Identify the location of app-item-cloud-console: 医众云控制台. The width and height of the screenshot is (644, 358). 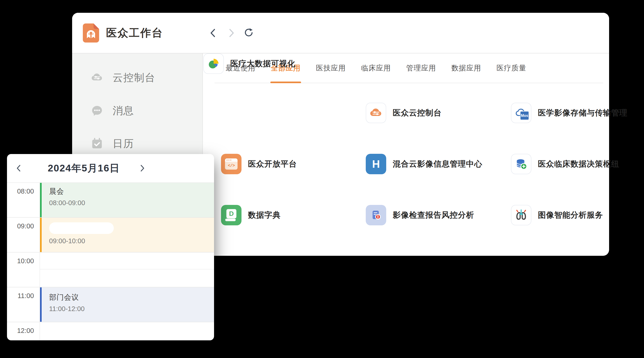
(404, 113).